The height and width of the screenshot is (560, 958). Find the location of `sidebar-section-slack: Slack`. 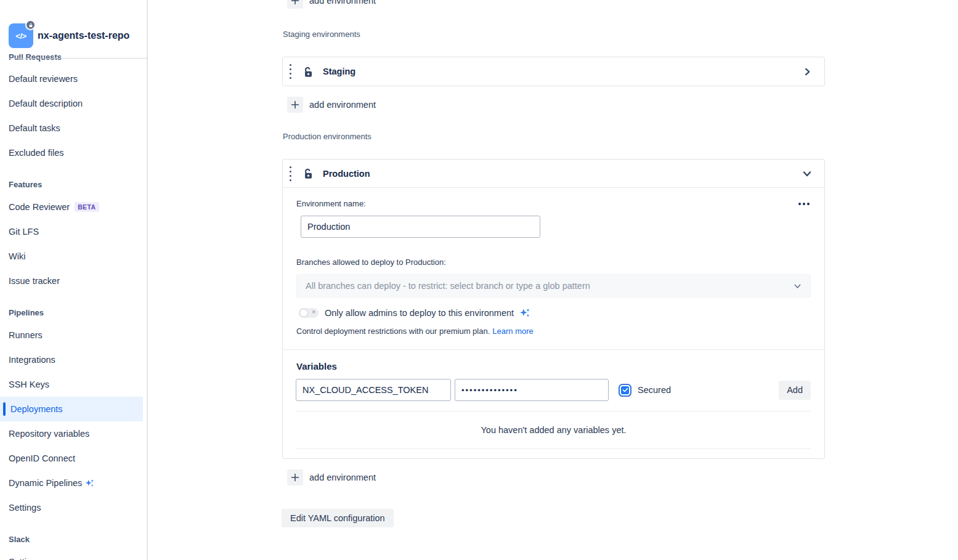

sidebar-section-slack: Slack is located at coordinates (71, 537).